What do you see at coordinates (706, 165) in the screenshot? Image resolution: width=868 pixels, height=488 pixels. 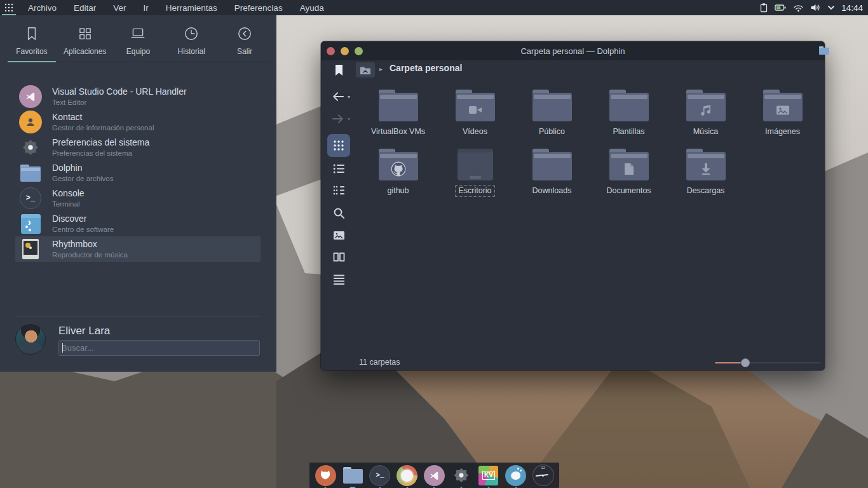 I see `downloads-folder-icon` at bounding box center [706, 165].